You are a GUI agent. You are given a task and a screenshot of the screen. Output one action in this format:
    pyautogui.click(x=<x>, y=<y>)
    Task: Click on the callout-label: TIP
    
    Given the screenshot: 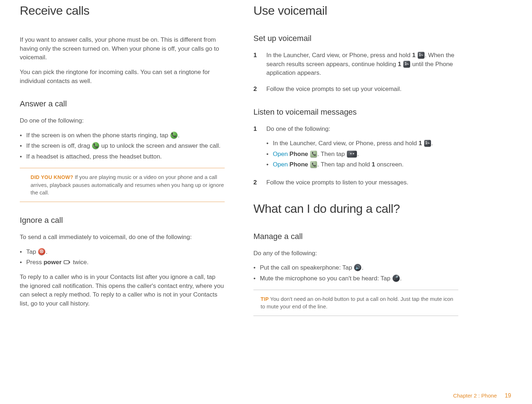 What is the action you would take?
    pyautogui.click(x=265, y=299)
    